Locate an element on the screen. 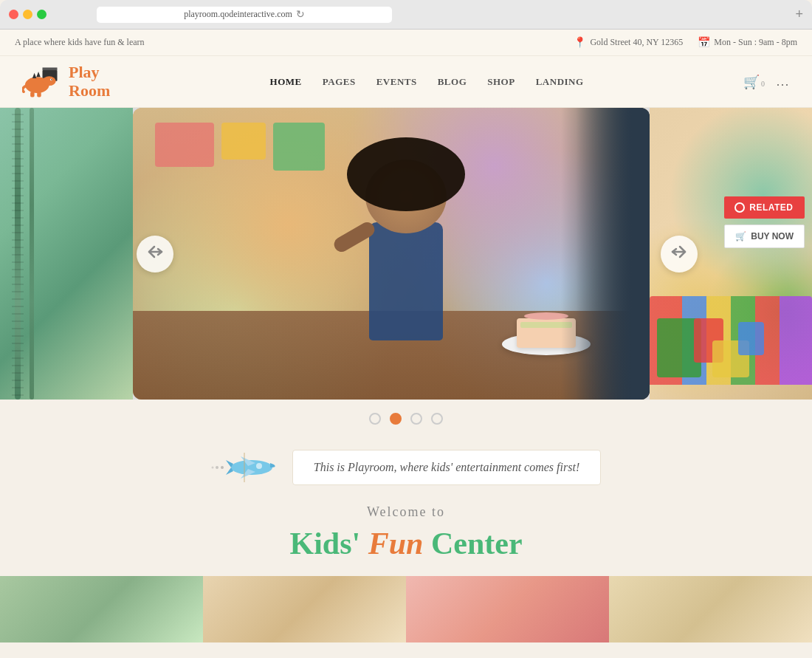 This screenshot has height=658, width=812. title-center: Center is located at coordinates (477, 544).